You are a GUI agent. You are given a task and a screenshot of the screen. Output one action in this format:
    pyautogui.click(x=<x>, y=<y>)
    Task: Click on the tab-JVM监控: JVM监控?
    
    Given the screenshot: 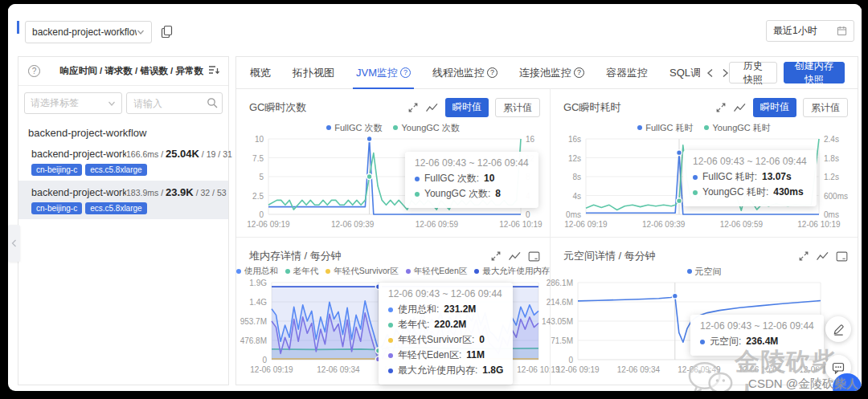 What is the action you would take?
    pyautogui.click(x=383, y=73)
    